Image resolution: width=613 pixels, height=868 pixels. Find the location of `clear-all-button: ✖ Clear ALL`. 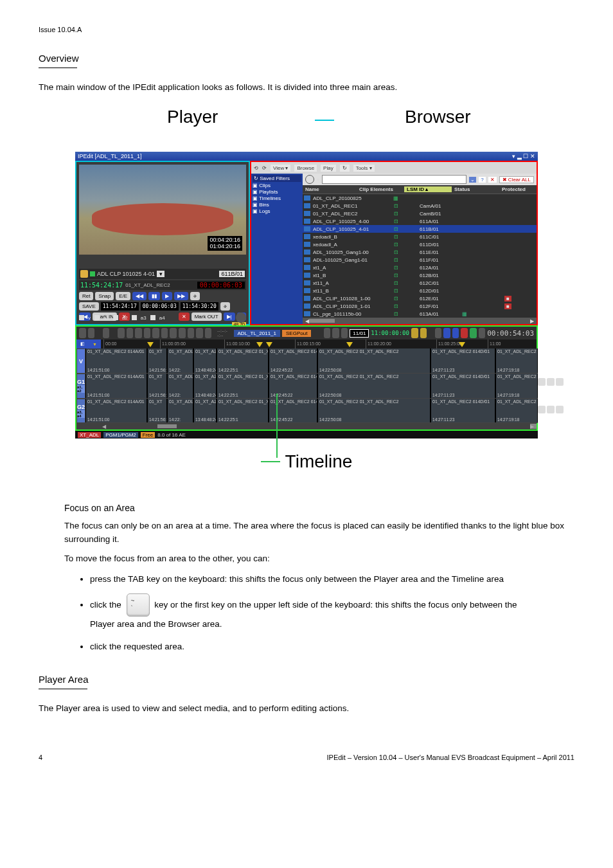

clear-all-button: ✖ Clear ALL is located at coordinates (517, 180).